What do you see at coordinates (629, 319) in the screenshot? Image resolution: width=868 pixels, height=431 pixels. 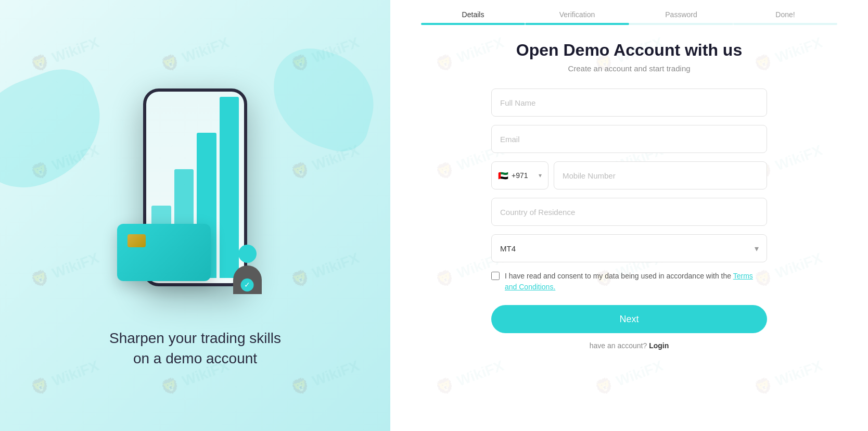 I see `next-button: Next` at bounding box center [629, 319].